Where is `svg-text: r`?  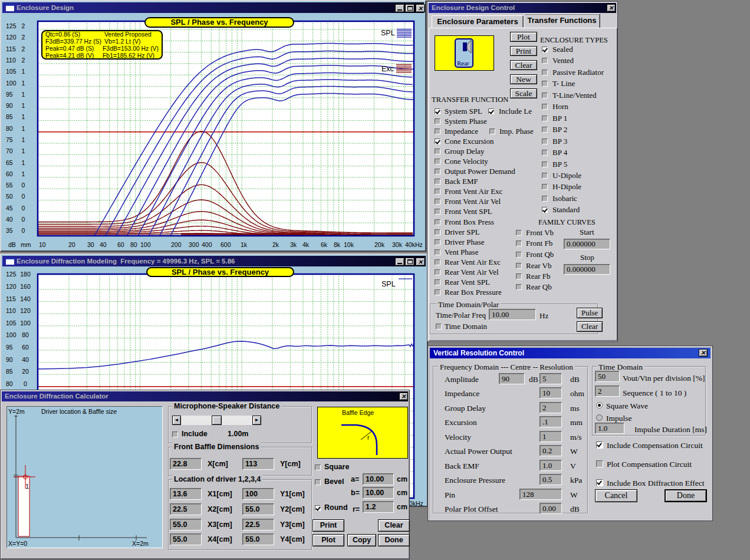
svg-text: r is located at coordinates (369, 437).